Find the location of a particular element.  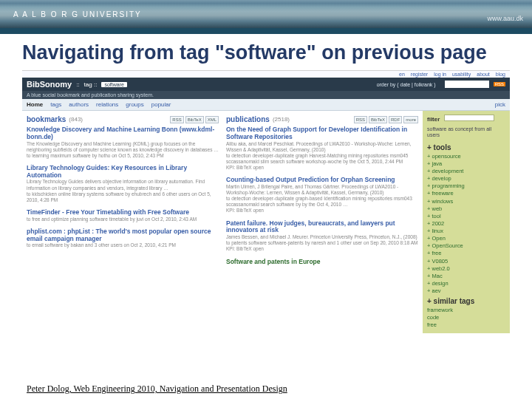

search-input is located at coordinates (467, 84).